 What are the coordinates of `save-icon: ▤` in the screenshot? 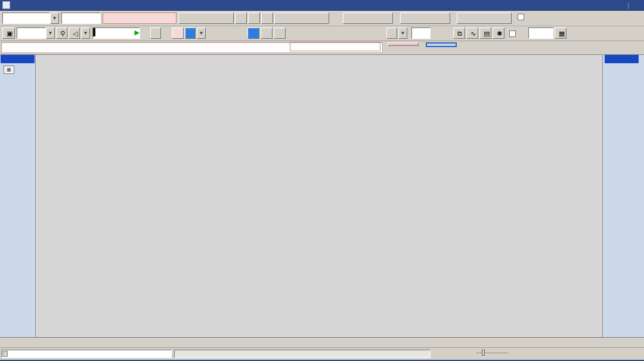 It's located at (485, 33).